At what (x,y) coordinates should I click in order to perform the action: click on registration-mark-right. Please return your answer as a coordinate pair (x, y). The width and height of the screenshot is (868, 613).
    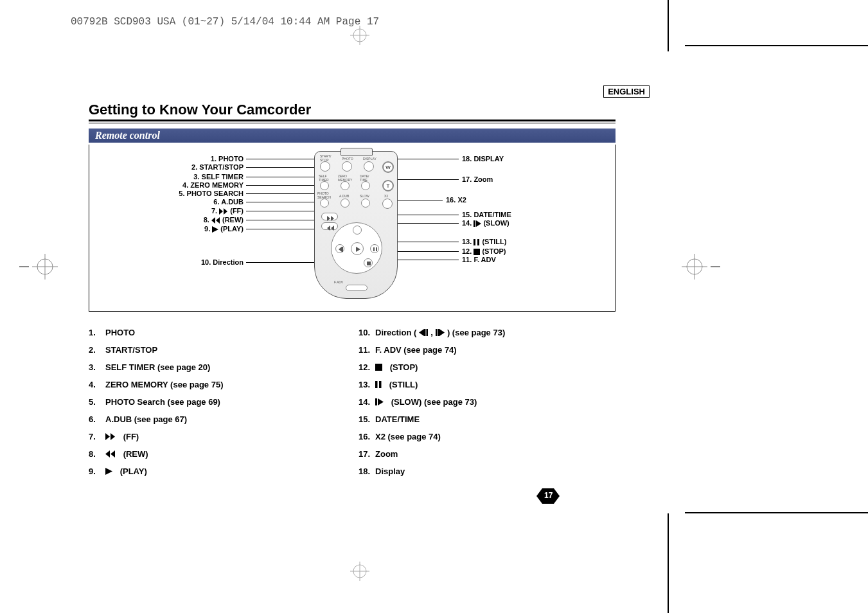
    Looking at the image, I should click on (701, 267).